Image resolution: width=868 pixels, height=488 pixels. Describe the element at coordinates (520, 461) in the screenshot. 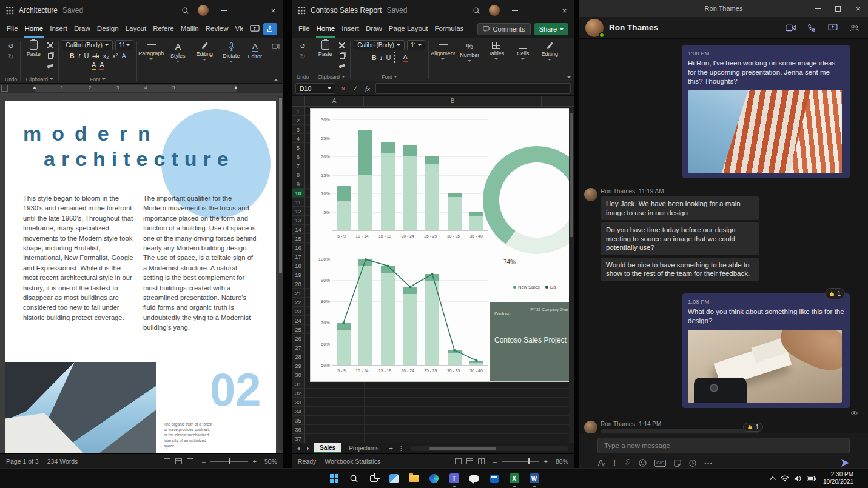

I see `zoom-slider` at that location.